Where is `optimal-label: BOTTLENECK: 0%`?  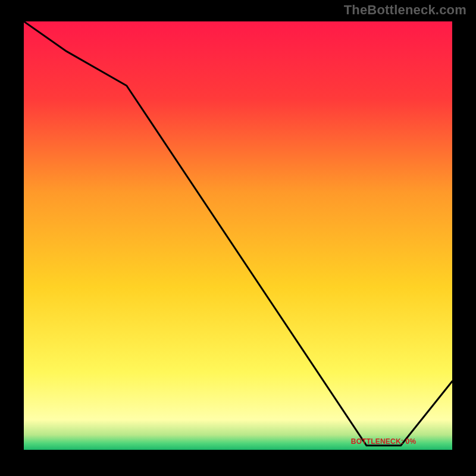 optimal-label: BOTTLENECK: 0% is located at coordinates (383, 441).